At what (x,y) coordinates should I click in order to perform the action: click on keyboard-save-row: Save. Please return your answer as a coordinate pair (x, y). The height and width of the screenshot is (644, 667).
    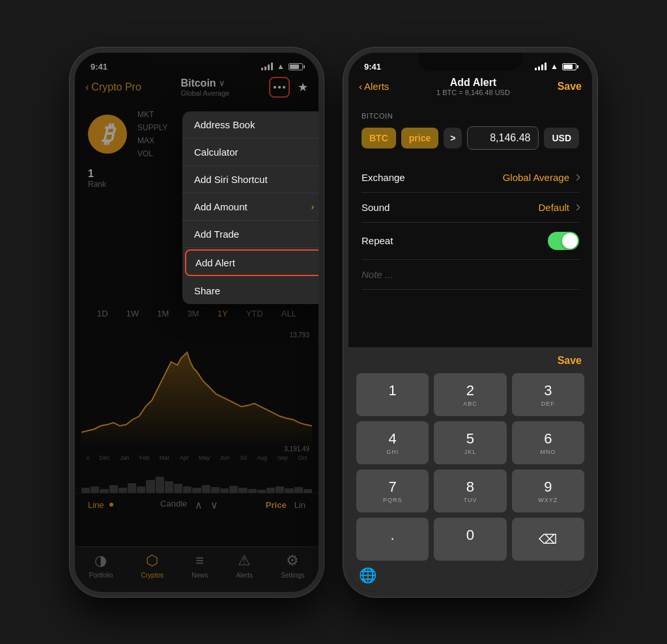
    Looking at the image, I should click on (470, 364).